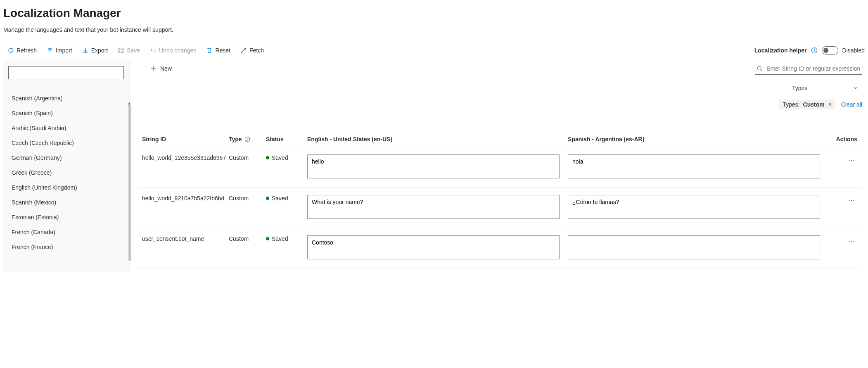 This screenshot has width=868, height=368. What do you see at coordinates (67, 202) in the screenshot?
I see `language-item: Spanish (Mexico)` at bounding box center [67, 202].